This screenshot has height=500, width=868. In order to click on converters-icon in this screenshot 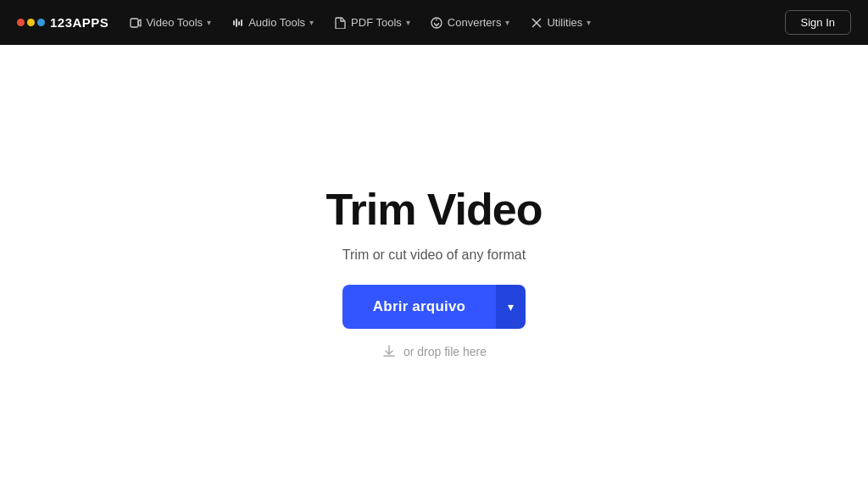, I will do `click(437, 22)`.